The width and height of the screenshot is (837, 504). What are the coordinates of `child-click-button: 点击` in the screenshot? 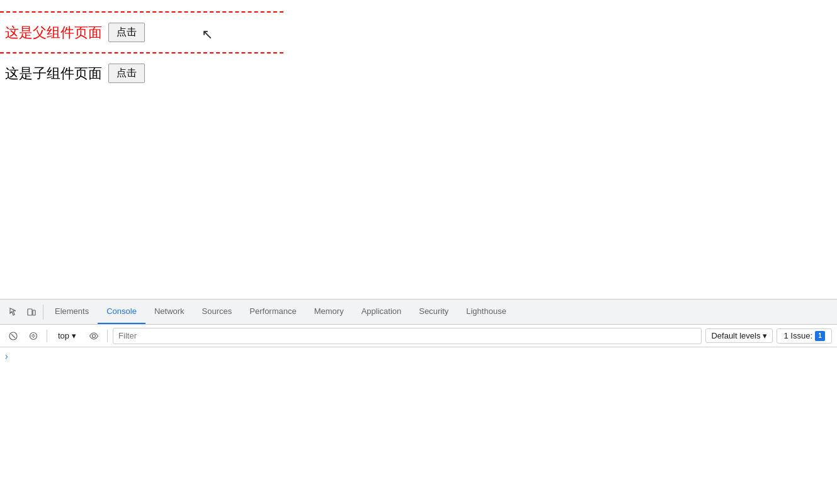 It's located at (127, 73).